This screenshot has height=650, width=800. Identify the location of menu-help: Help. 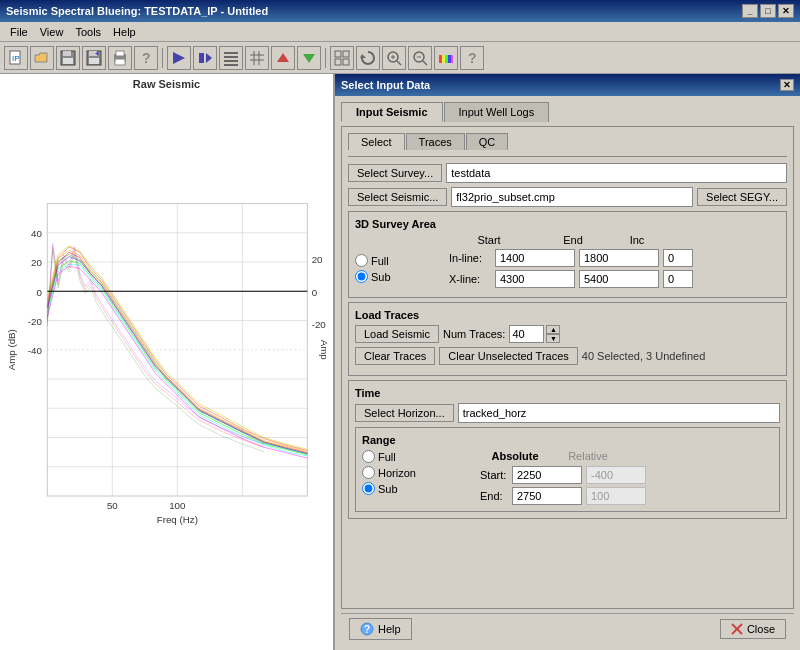
(124, 32).